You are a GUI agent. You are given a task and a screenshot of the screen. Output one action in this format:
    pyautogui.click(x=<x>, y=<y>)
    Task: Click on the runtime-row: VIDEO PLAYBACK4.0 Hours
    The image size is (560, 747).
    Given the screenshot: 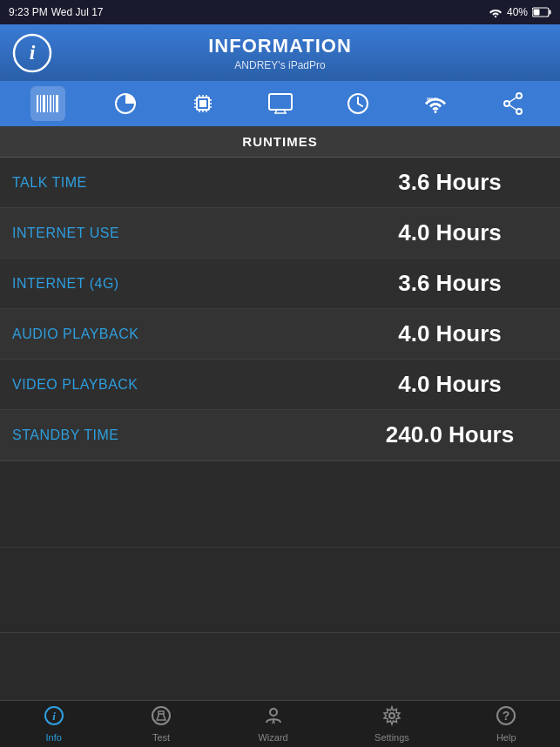 What is the action you would take?
    pyautogui.click(x=280, y=385)
    